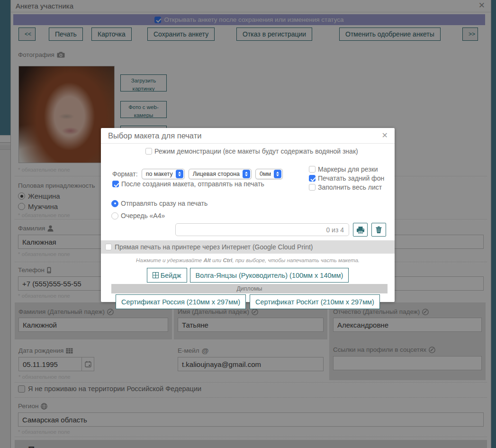 The width and height of the screenshot is (496, 448). Describe the element at coordinates (163, 174) in the screenshot. I see `format-select: по макету` at that location.